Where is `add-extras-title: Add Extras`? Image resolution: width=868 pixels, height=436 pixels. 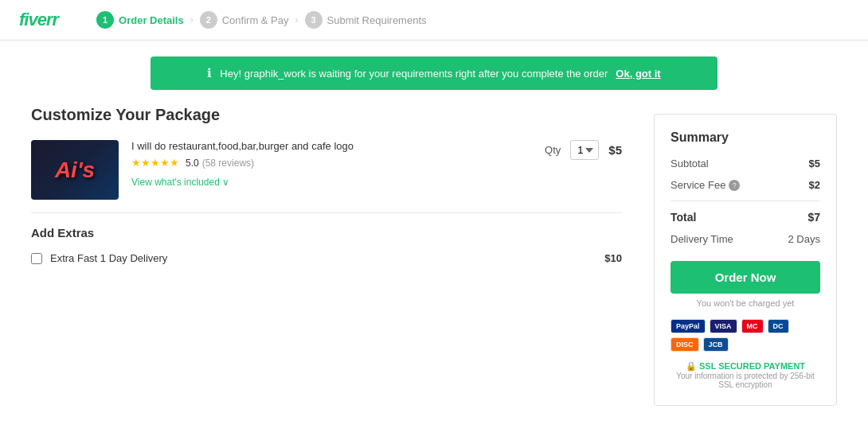
add-extras-title: Add Extras is located at coordinates (326, 232).